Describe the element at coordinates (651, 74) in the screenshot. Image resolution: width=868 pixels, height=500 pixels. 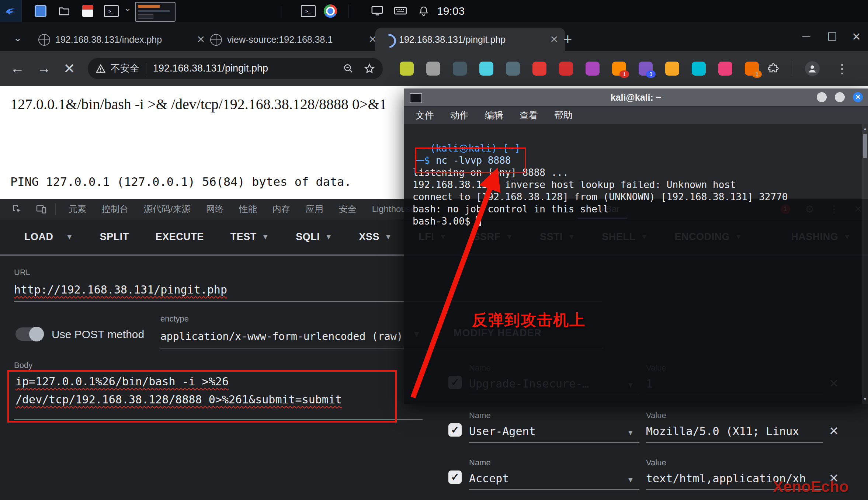
I see `extension-badge: 3` at that location.